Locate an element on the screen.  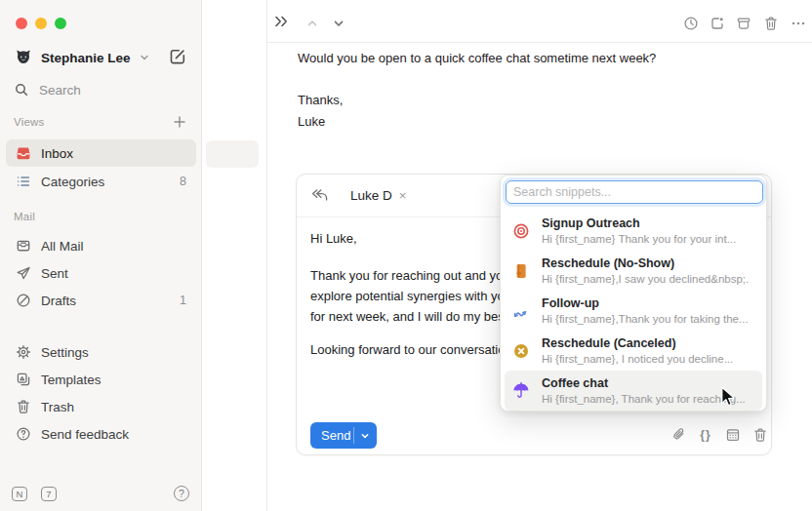
account-name: Stephanie Lee is located at coordinates (86, 59).